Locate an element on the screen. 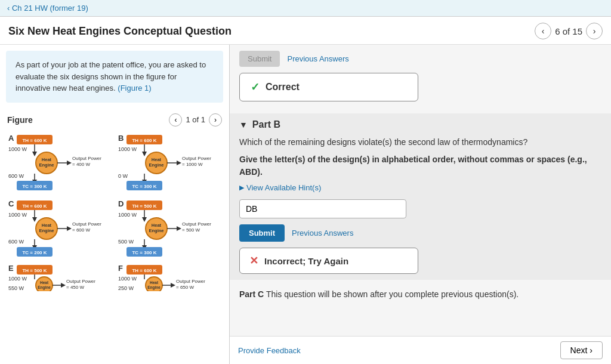  part-b-emphasis: Give the letter(s) of the design(s) in a… is located at coordinates (420, 166).